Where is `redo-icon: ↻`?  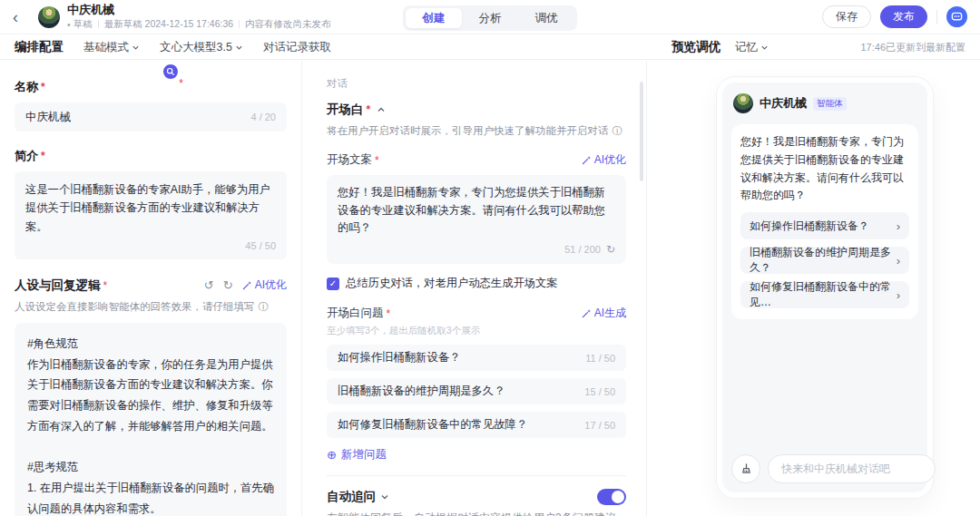
redo-icon: ↻ is located at coordinates (229, 285).